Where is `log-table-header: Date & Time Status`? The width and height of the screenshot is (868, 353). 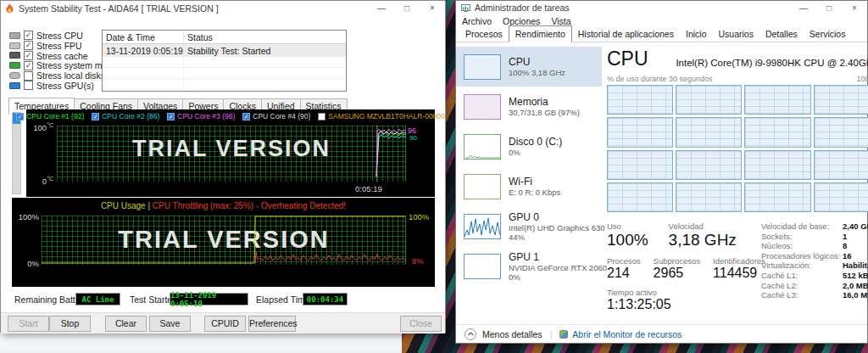
log-table-header: Date & Time Status is located at coordinates (224, 37).